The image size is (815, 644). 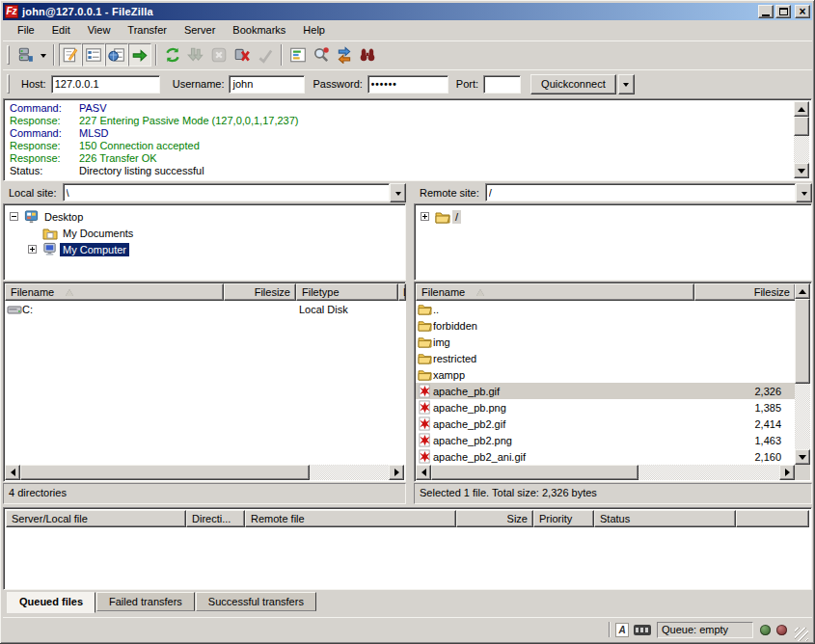 I want to click on remote-site-path-input, so click(x=640, y=193).